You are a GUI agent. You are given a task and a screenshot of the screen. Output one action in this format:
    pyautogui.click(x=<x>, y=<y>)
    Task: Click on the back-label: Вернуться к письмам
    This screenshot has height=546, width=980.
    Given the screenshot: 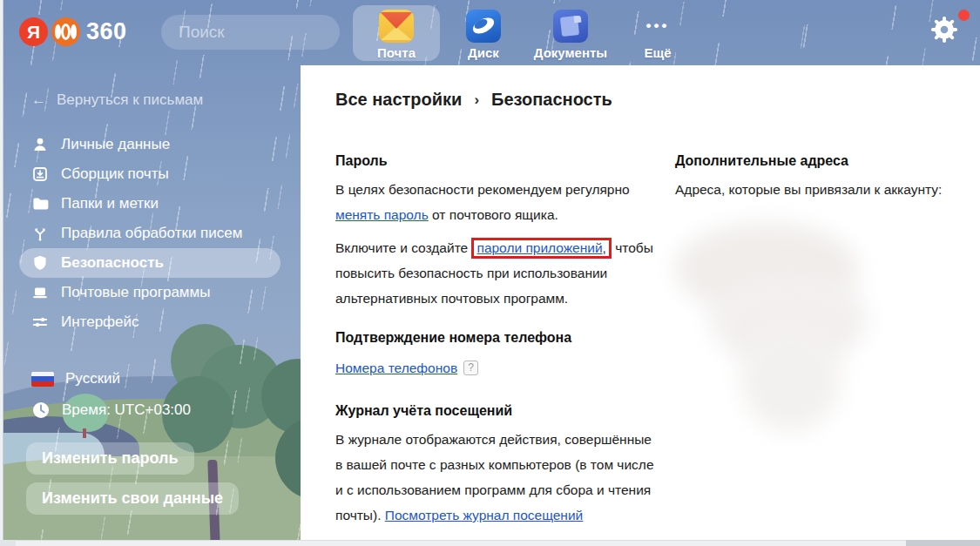 What is the action you would take?
    pyautogui.click(x=130, y=100)
    